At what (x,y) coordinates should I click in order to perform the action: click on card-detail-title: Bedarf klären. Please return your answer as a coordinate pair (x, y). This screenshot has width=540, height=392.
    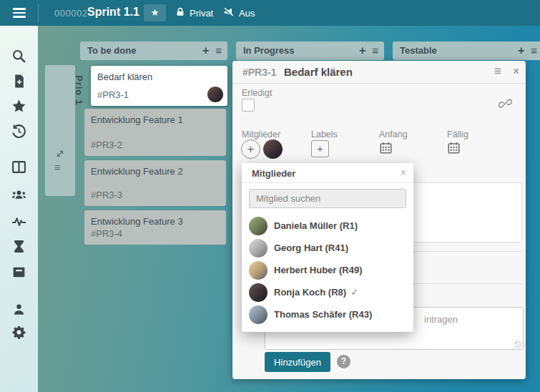
    Looking at the image, I should click on (318, 72).